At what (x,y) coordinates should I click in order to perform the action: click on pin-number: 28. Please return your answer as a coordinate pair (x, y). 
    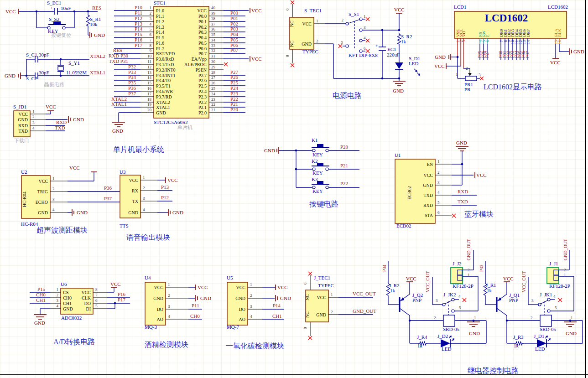
    Looking at the image, I should click on (213, 72).